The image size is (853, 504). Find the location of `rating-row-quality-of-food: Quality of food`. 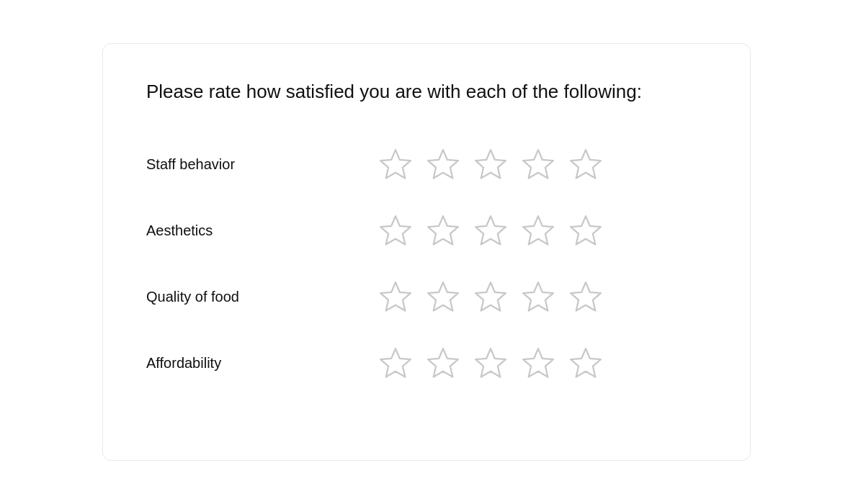

rating-row-quality-of-food: Quality of food is located at coordinates (426, 297).